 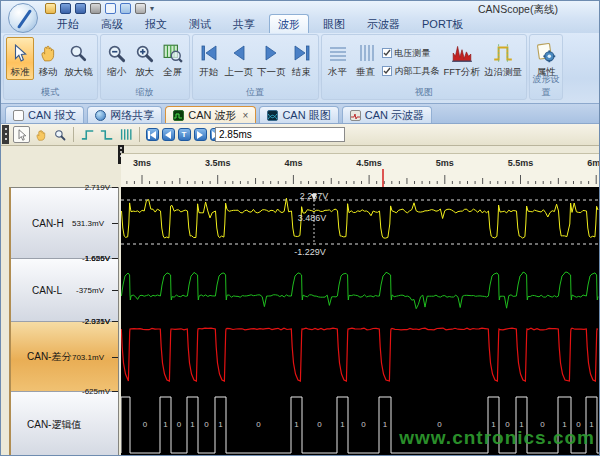 I want to click on fft-spectrum-icon, so click(x=462, y=53).